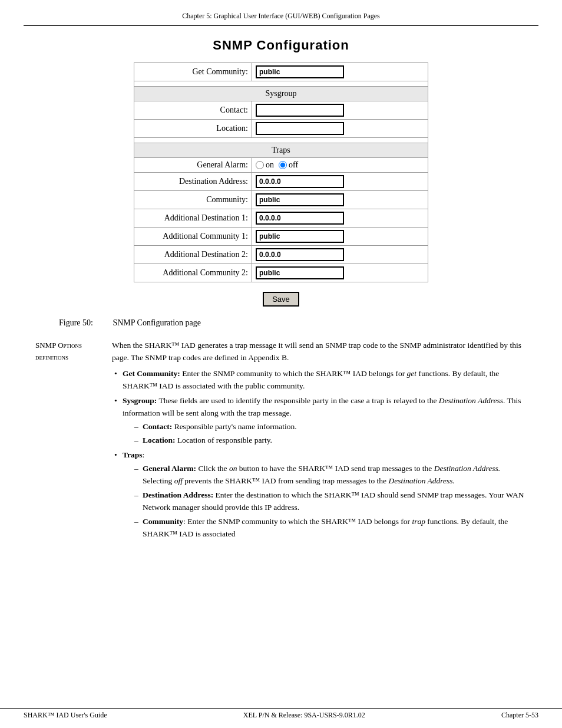 The height and width of the screenshot is (728, 562). I want to click on chapter-header-text: Chapter 5: Graphical User Interface (GUI…, so click(281, 16).